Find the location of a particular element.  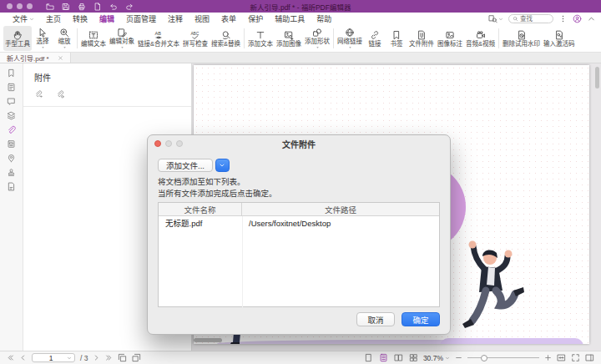

close-button is located at coordinates (10, 7).